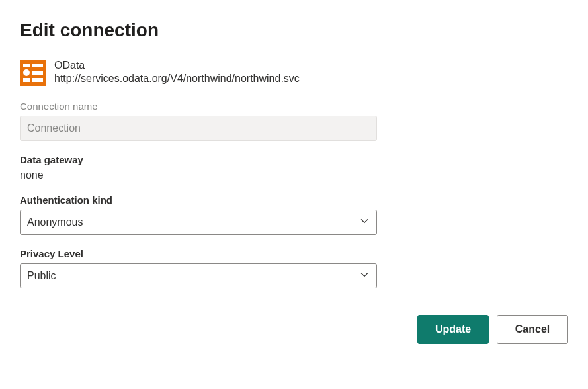  Describe the element at coordinates (294, 73) in the screenshot. I see `source-row: OData http://services.odata.org/V4/north…` at that location.